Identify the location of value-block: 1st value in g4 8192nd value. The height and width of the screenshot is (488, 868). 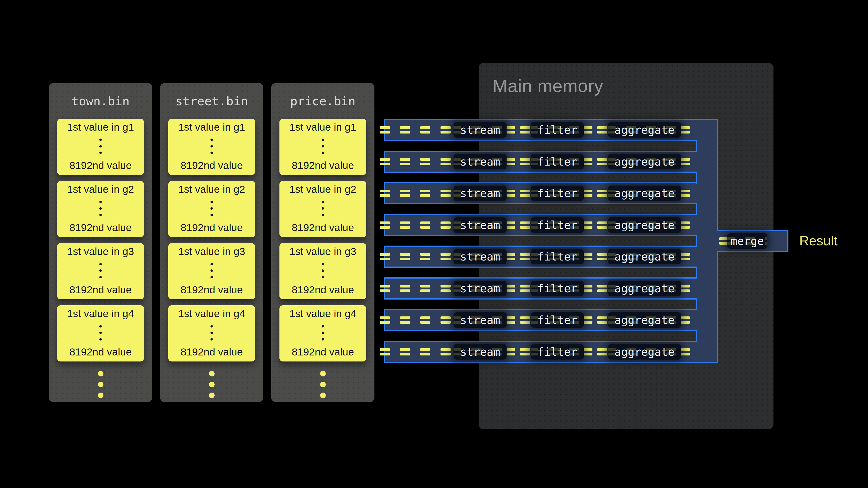
(323, 333).